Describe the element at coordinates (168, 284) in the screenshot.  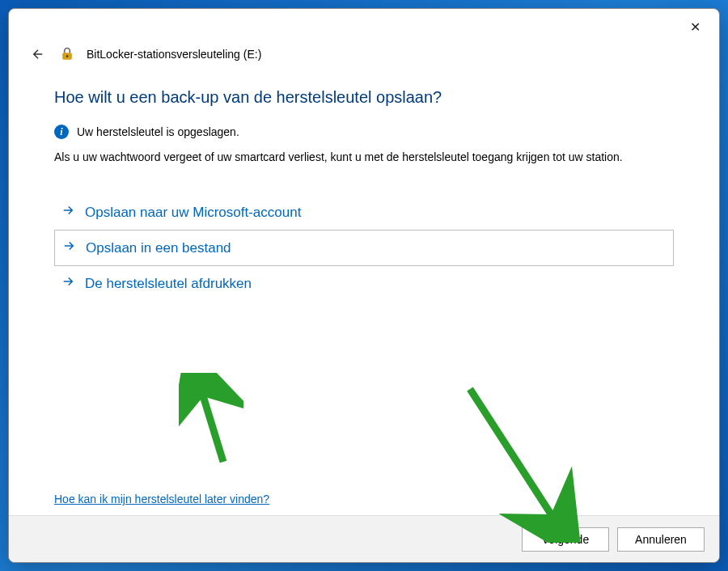
I see `option-label: De herstelsleutel afdrukken` at that location.